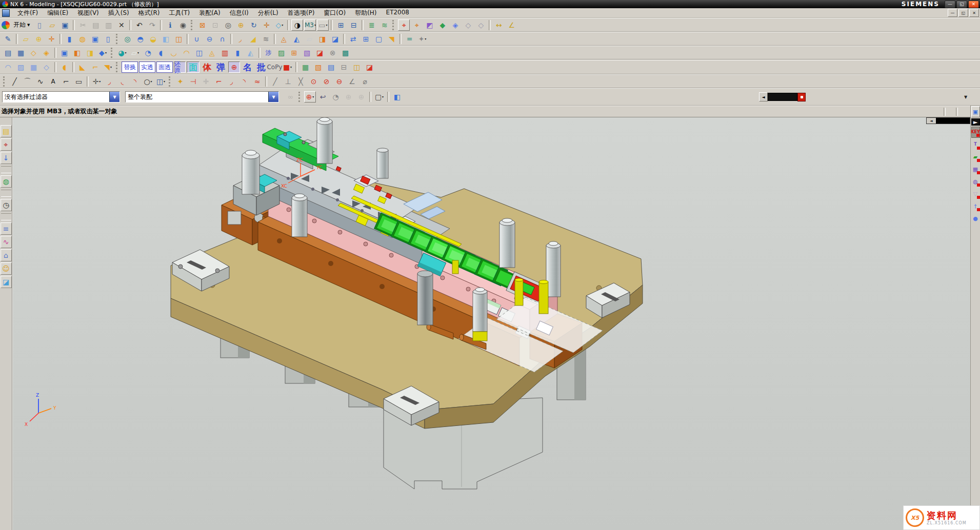 The height and width of the screenshot is (530, 980). I want to click on selection-scope-combo: 整个装配 ▼, so click(202, 97).